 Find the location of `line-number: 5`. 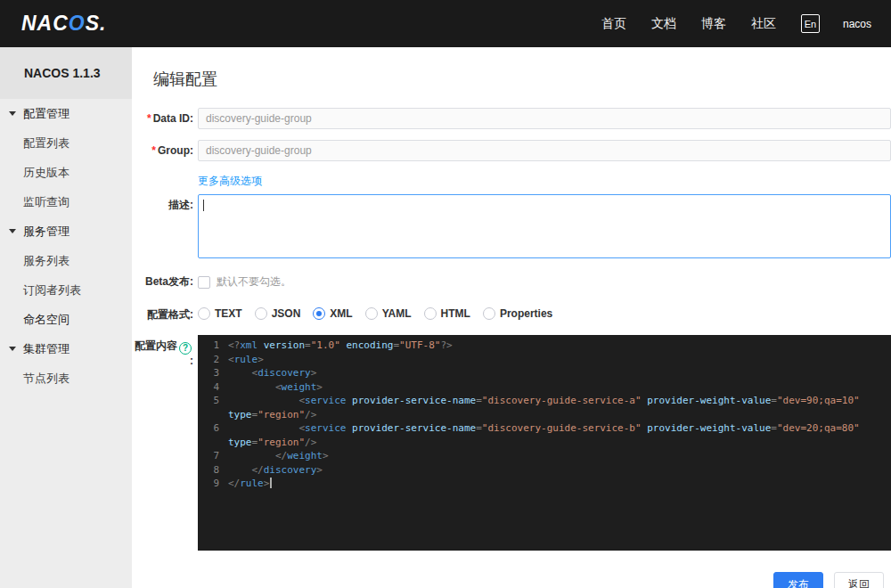

line-number: 5 is located at coordinates (213, 408).